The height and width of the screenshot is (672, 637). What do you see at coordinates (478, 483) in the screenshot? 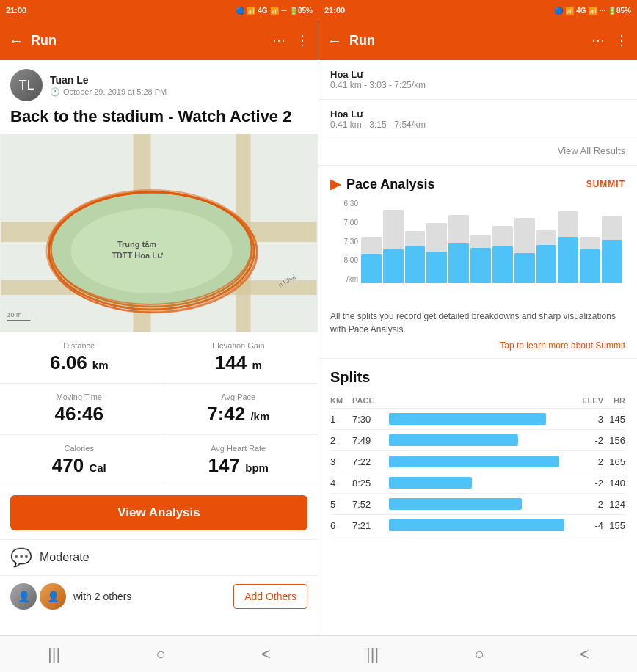
I see `splits-row-4: 4 8:25 -2 140` at bounding box center [478, 483].